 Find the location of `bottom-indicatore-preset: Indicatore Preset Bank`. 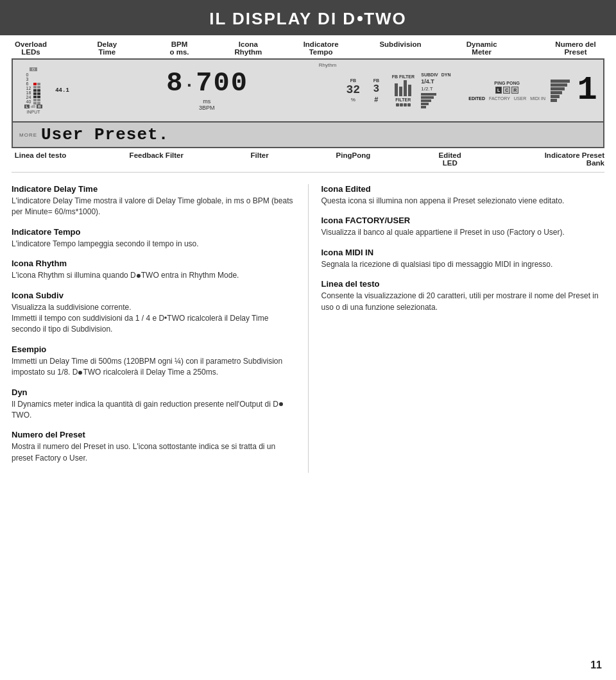

bottom-indicatore-preset: Indicatore Preset Bank is located at coordinates (566, 159).